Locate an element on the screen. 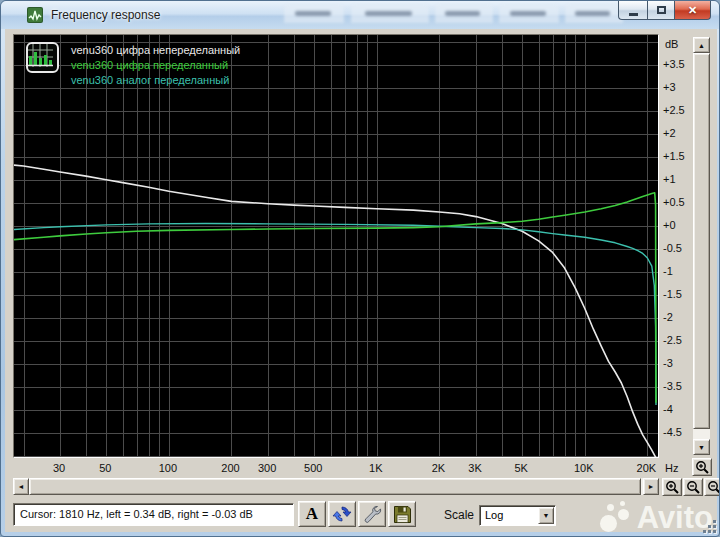 This screenshot has width=720, height=537. legend-item: venu360 цифра переделанный is located at coordinates (156, 66).